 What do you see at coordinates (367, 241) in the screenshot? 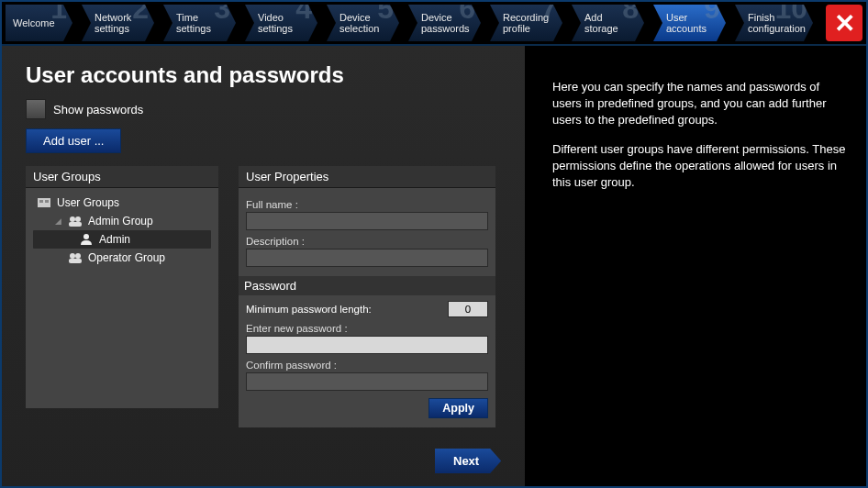
I see `description-label: Description :` at bounding box center [367, 241].